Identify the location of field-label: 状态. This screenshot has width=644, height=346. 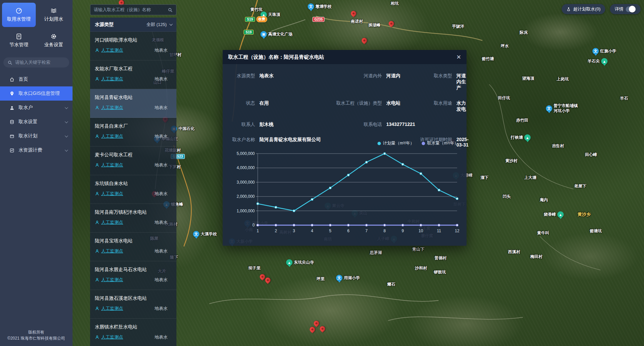
(242, 103).